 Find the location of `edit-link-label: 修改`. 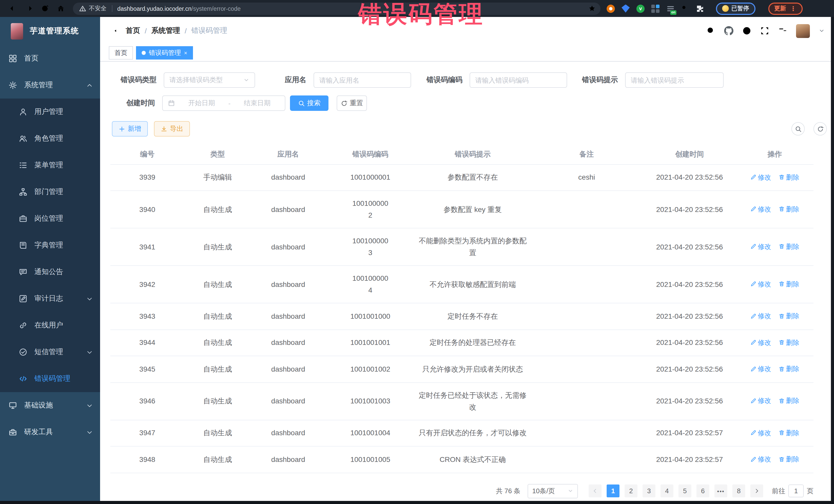

edit-link-label: 修改 is located at coordinates (764, 246).